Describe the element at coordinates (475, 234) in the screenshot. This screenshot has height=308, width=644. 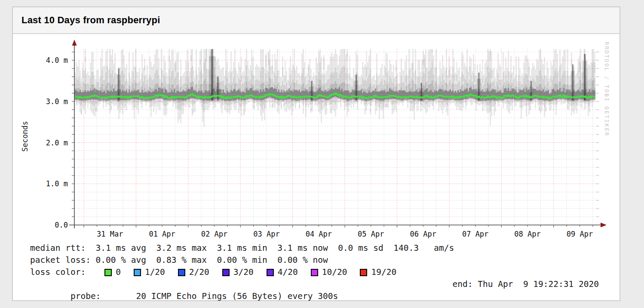
I see `svg-text: 07 Apr` at that location.